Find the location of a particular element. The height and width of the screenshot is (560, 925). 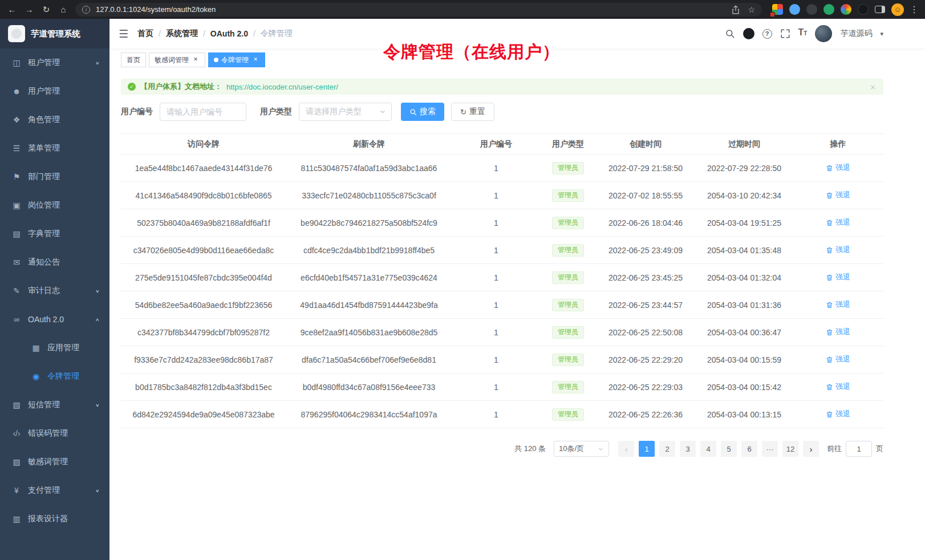

tab-item: 敏感词管理× is located at coordinates (177, 60).